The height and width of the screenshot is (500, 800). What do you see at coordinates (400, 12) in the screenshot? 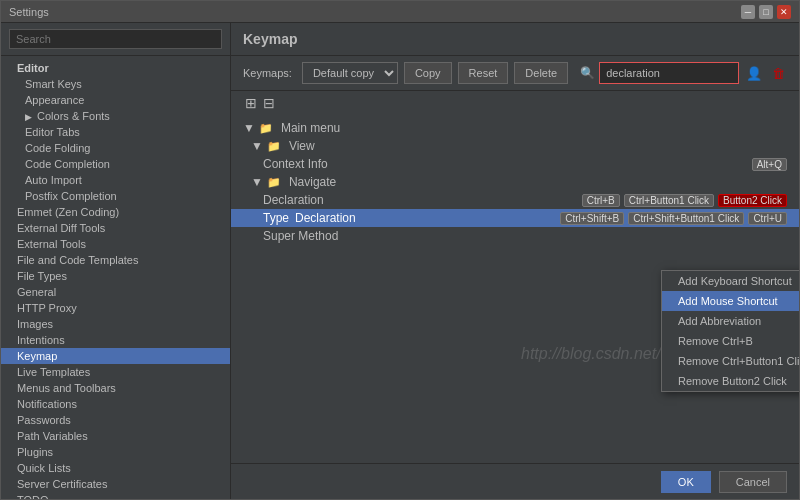
I see `title-bar: Settings ─ □ ✕` at bounding box center [400, 12].